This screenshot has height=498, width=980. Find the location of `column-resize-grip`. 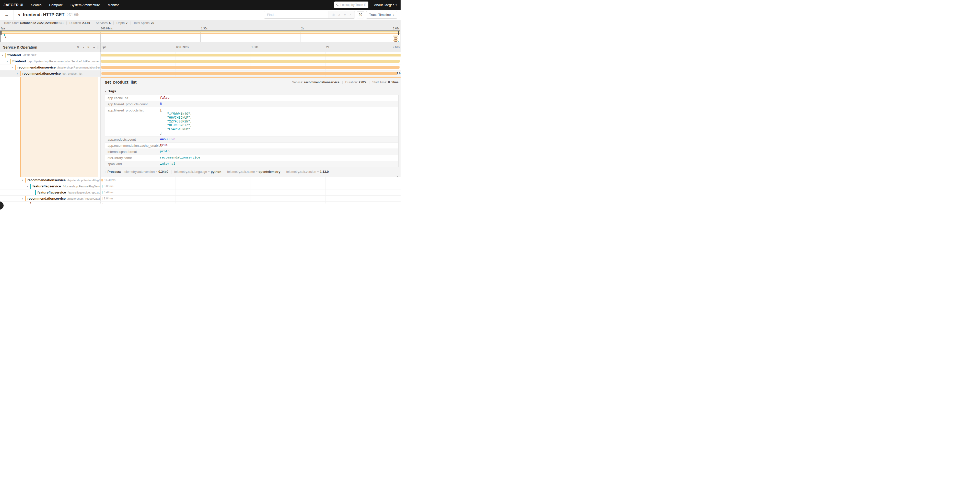

column-resize-grip is located at coordinates (98, 47).